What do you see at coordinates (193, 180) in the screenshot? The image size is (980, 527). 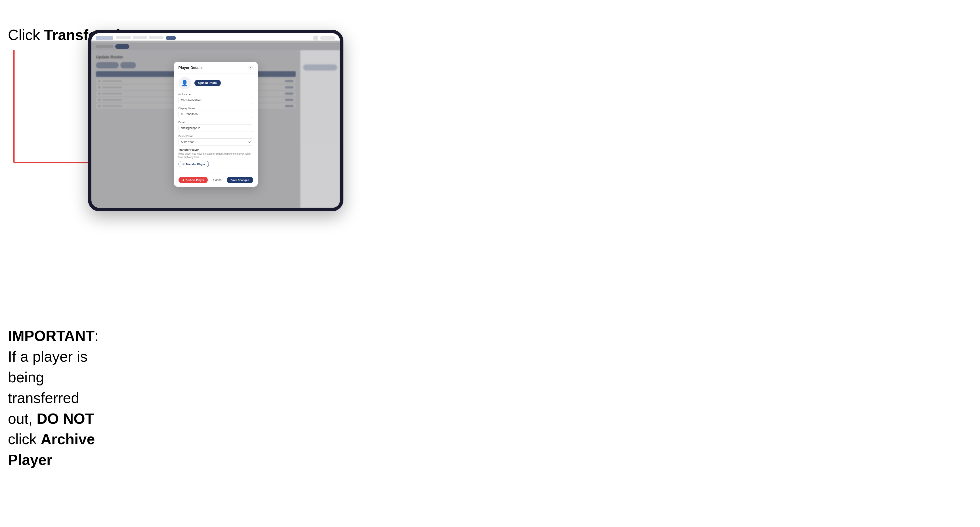 I see `archive-player-button: ⬇ Archive Player` at bounding box center [193, 180].